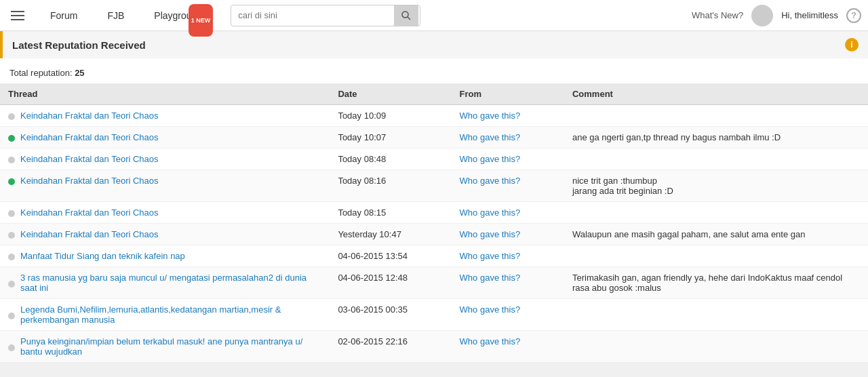  Describe the element at coordinates (115, 16) in the screenshot. I see `nav-fjb: FJB` at that location.